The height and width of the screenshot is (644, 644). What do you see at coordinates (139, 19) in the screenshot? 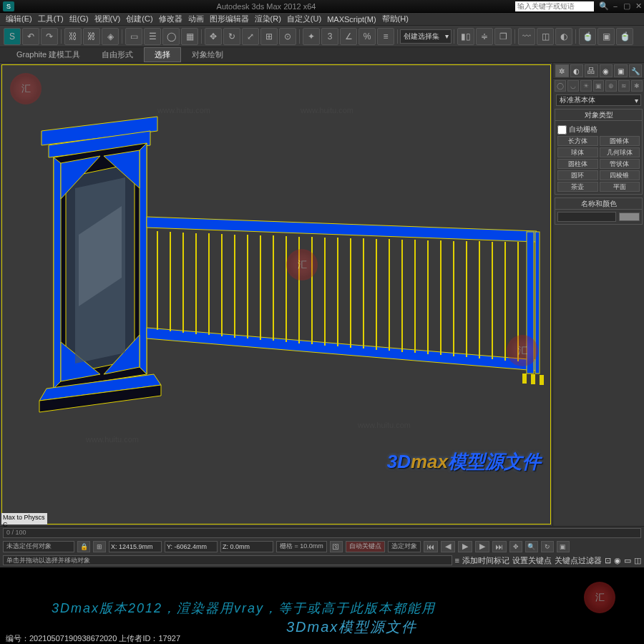
I see `menu-create: 创建(C)` at bounding box center [139, 19].